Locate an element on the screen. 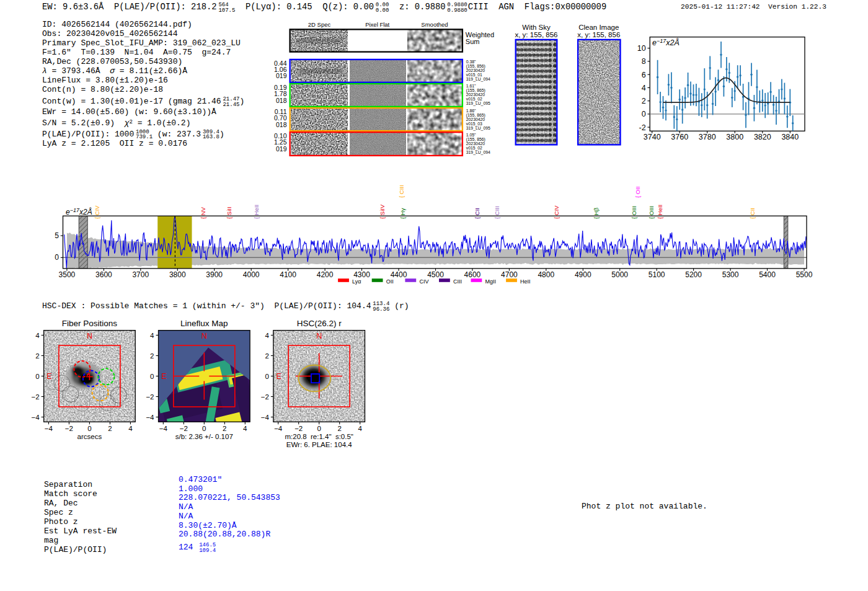 The height and width of the screenshot is (591, 868). svg-text: m:20.8 re:1.4" s:0.5" is located at coordinates (319, 437).